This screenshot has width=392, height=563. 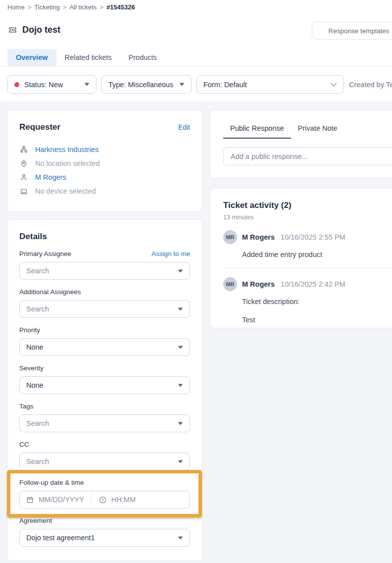 What do you see at coordinates (105, 461) in the screenshot?
I see `cc-select: Search` at bounding box center [105, 461].